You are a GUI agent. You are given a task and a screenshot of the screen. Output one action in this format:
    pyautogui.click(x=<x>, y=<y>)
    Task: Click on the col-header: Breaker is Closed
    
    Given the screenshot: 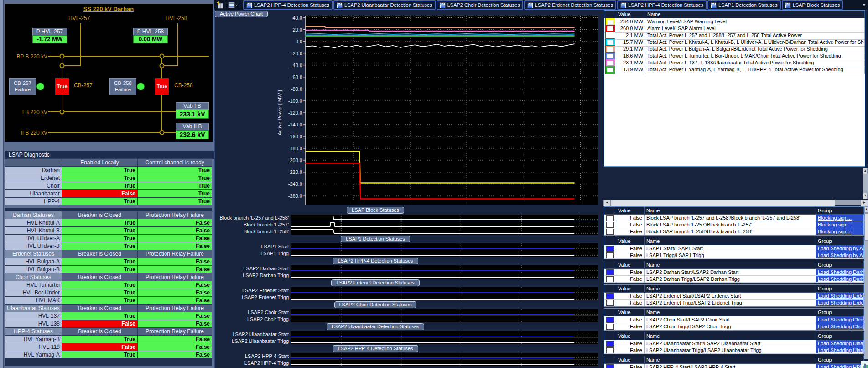 What is the action you would take?
    pyautogui.click(x=100, y=216)
    